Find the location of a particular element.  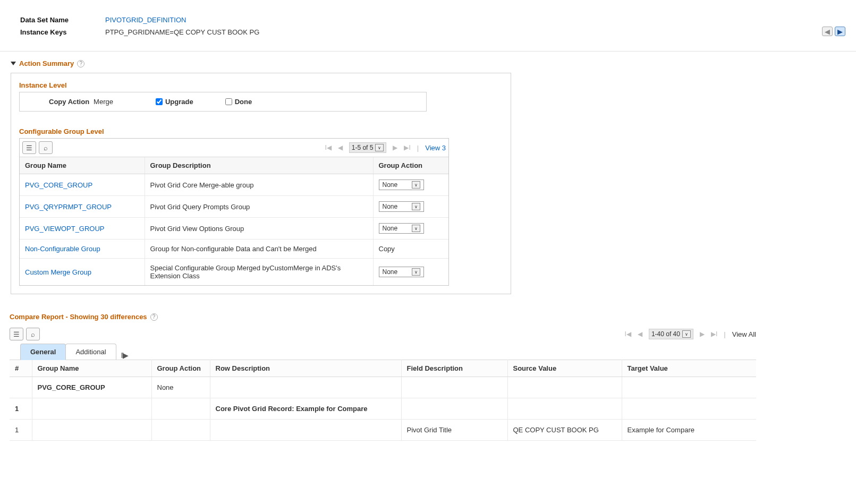

group-table: Group Name Group Description Group Actio… is located at coordinates (234, 221).